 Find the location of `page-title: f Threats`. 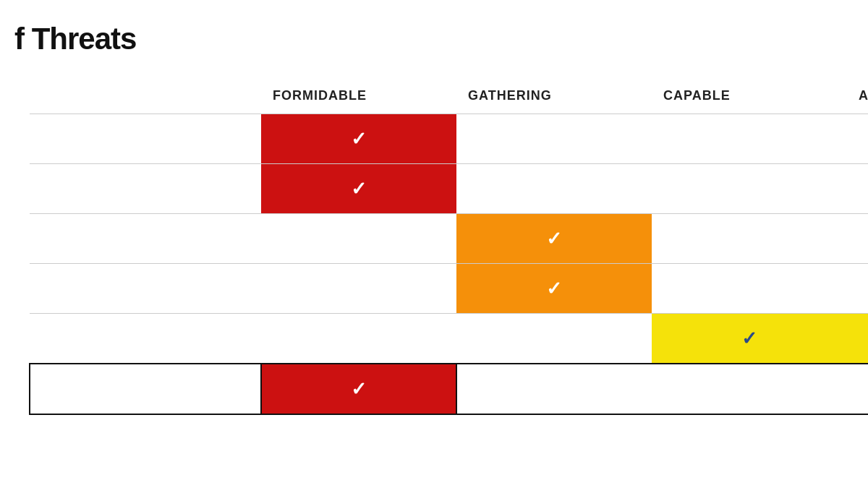

page-title: f Threats is located at coordinates (441, 39).